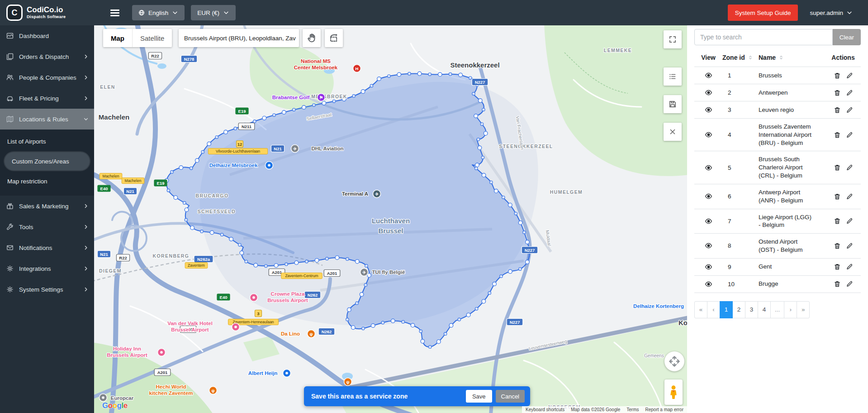 This screenshot has height=413, width=868. What do you see at coordinates (545, 409) in the screenshot?
I see `attribution-keyboard-shortcuts: Keyboard shortcuts` at bounding box center [545, 409].